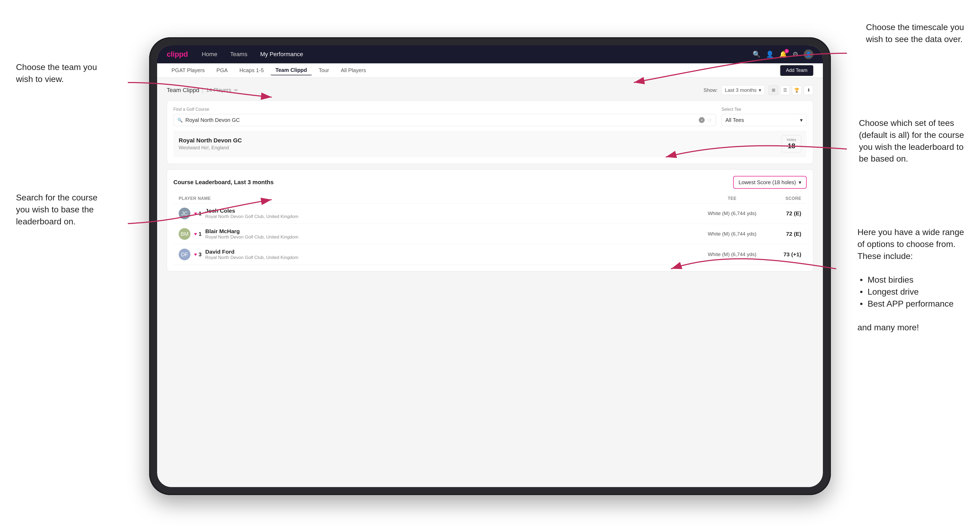 The width and height of the screenshot is (980, 527). Describe the element at coordinates (239, 54) in the screenshot. I see `nav-teams: Teams` at that location.